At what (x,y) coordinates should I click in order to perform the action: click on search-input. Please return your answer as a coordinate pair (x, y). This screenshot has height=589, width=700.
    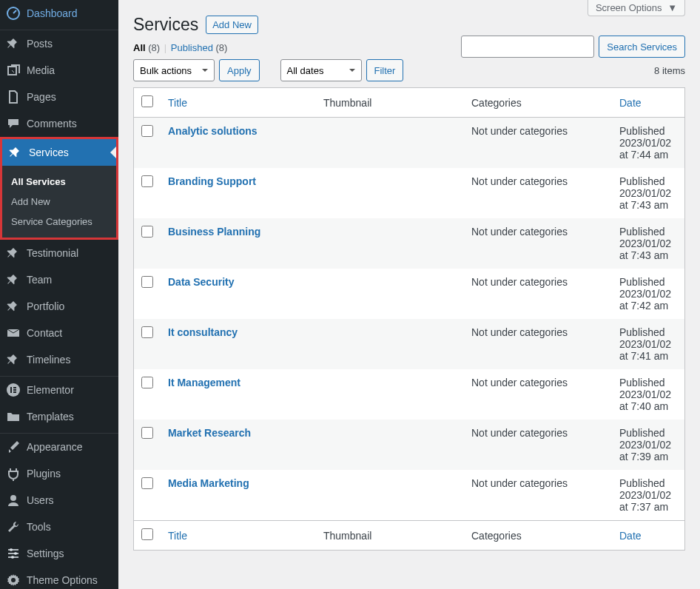
    Looking at the image, I should click on (528, 47).